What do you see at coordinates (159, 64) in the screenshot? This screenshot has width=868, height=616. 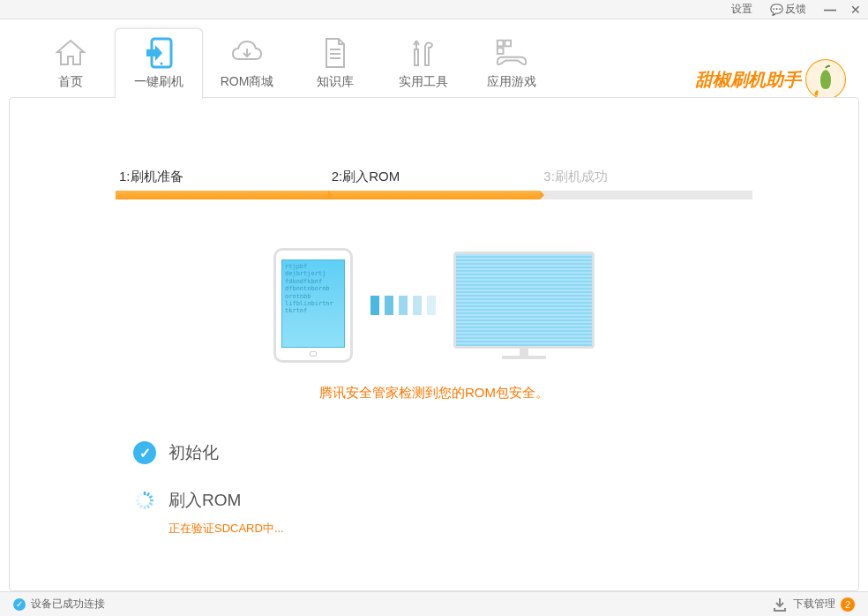 I see `tab-flash: 一键刷机` at bounding box center [159, 64].